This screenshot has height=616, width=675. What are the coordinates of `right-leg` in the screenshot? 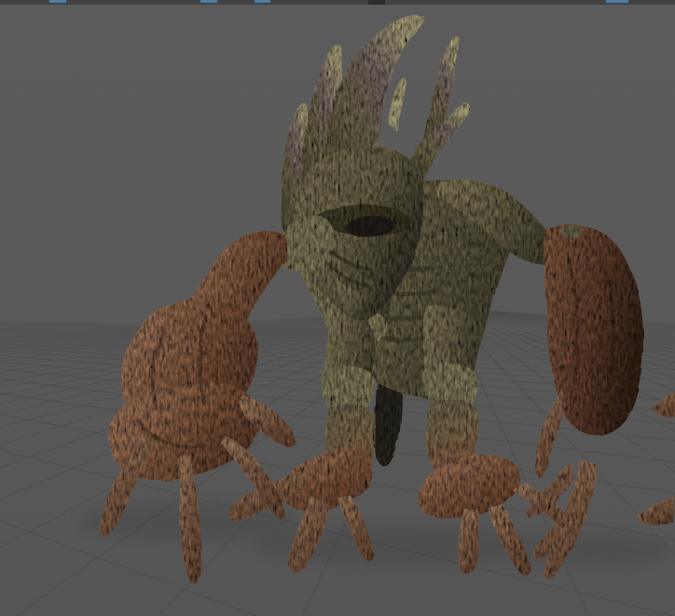 It's located at (451, 390).